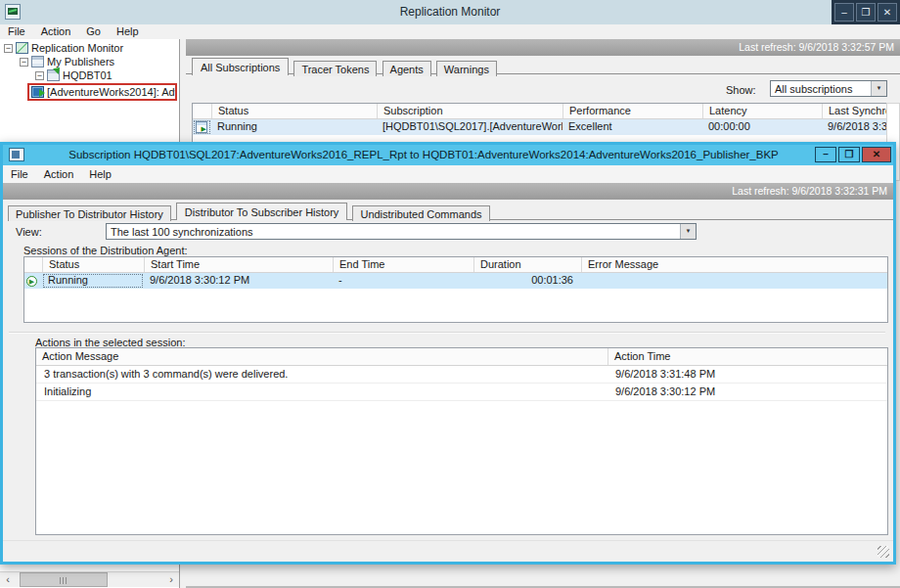 The height and width of the screenshot is (588, 900). What do you see at coordinates (762, 127) in the screenshot?
I see `cell-latency: 00:00:00` at bounding box center [762, 127].